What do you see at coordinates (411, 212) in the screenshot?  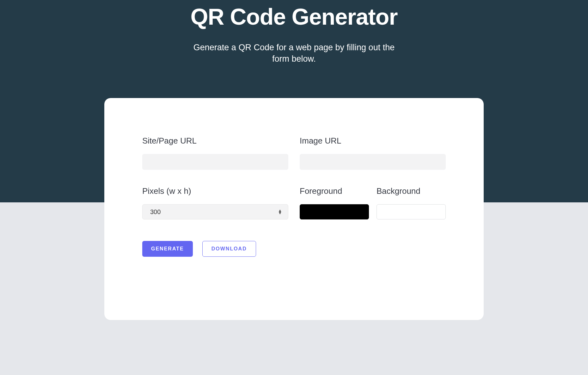 I see `background-color-input` at bounding box center [411, 212].